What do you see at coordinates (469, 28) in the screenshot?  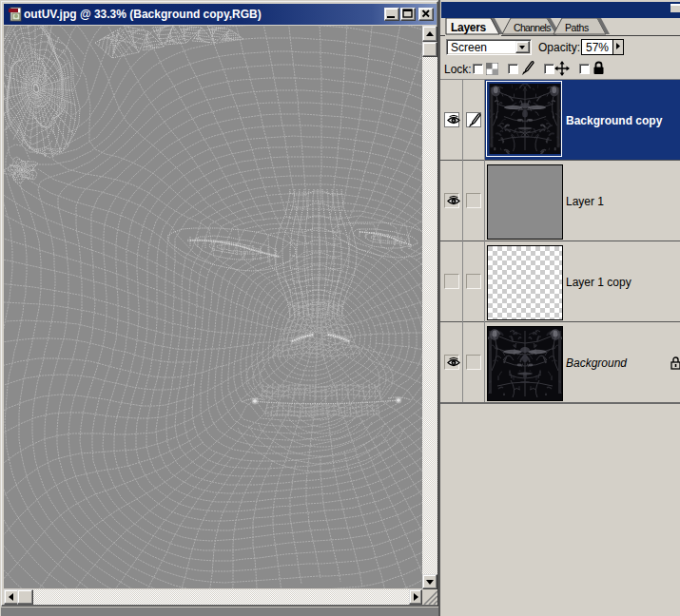 I see `svg-text: Layers` at bounding box center [469, 28].